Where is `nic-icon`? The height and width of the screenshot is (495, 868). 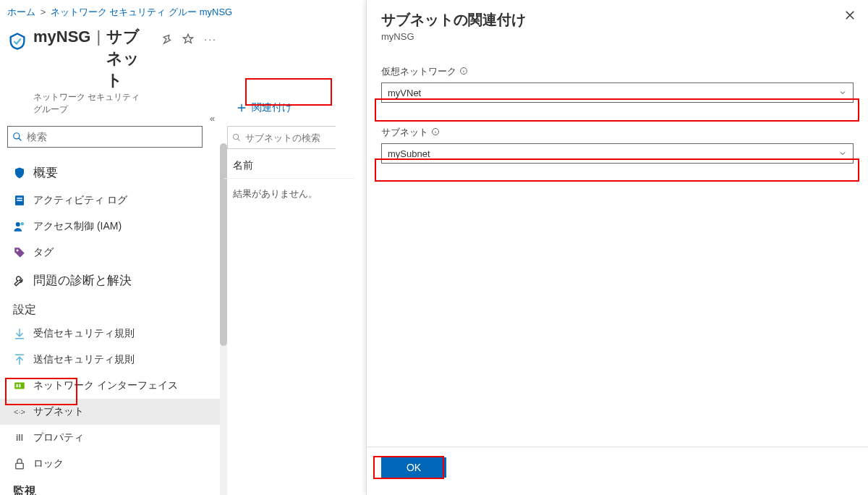
nic-icon is located at coordinates (20, 386).